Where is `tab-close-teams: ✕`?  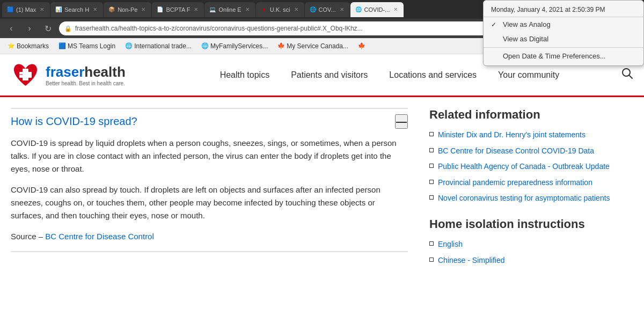 tab-close-teams: ✕ is located at coordinates (42, 10).